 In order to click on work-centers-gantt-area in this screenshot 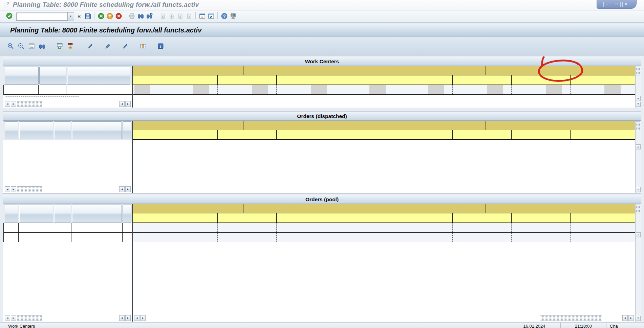, I will do `click(384, 87)`.